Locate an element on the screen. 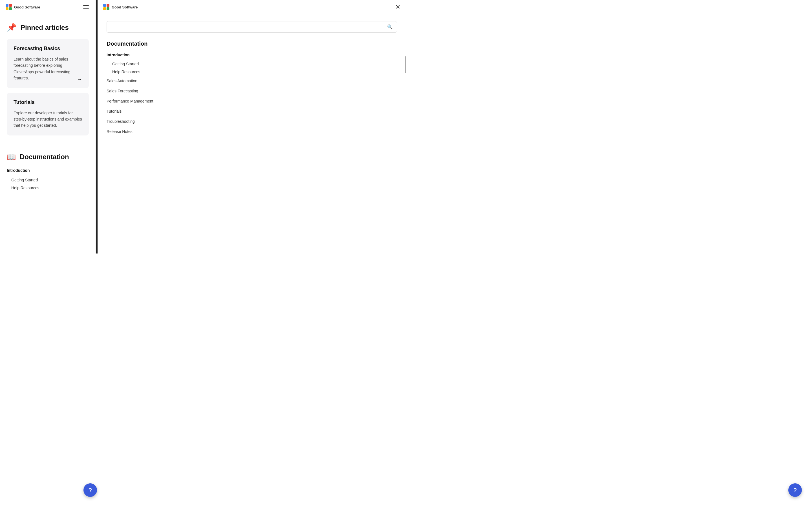 The image size is (812, 507). right-nav-release-notes: Release Notes is located at coordinates (252, 131).